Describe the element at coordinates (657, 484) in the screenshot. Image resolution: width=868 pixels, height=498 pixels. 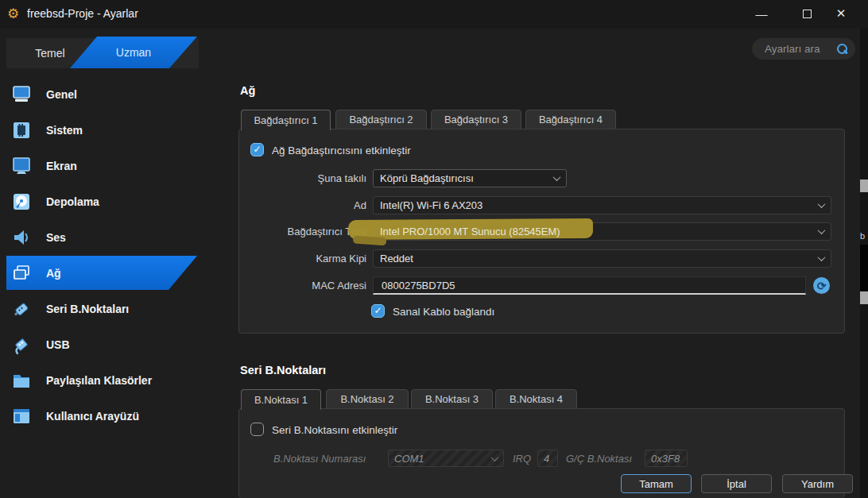
I see `ok-button: Tamam` at that location.